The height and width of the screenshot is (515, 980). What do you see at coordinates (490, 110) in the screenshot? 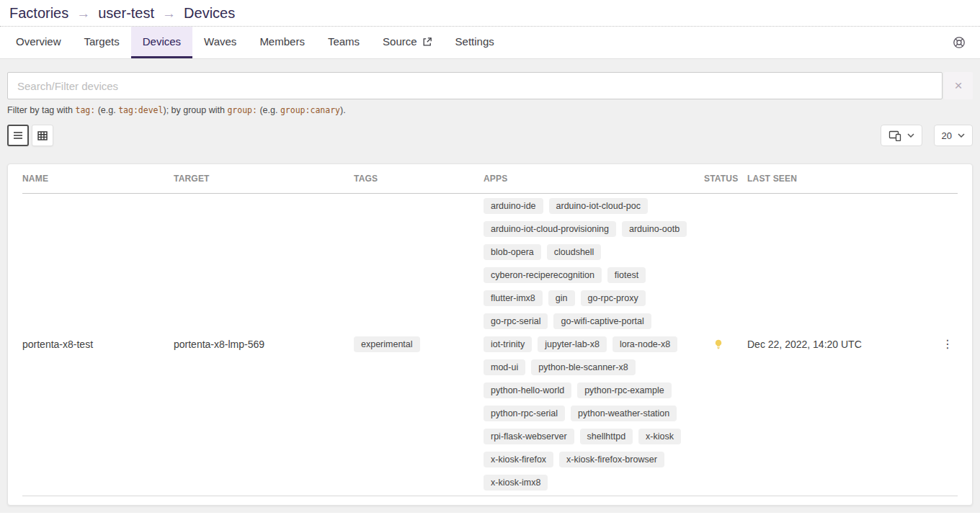
I see `filter-hint: Filter by tag with tag: (e.g. tag:devel)…` at bounding box center [490, 110].